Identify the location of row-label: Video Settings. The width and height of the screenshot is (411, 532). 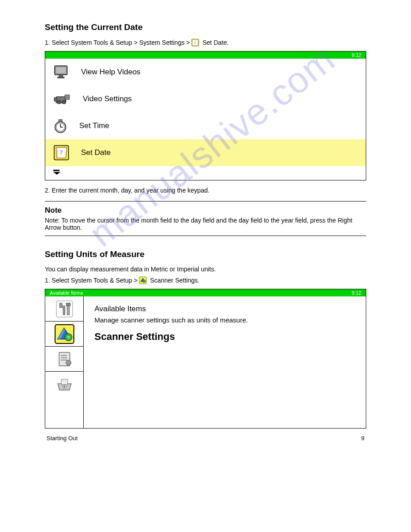
(107, 99).